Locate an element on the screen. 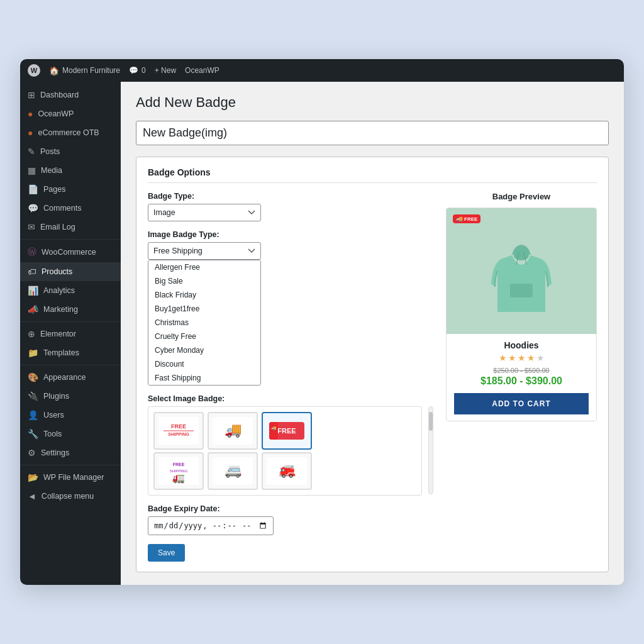 This screenshot has height=644, width=644. sidebar-item-oceanwp: ● OceanWP is located at coordinates (70, 114).